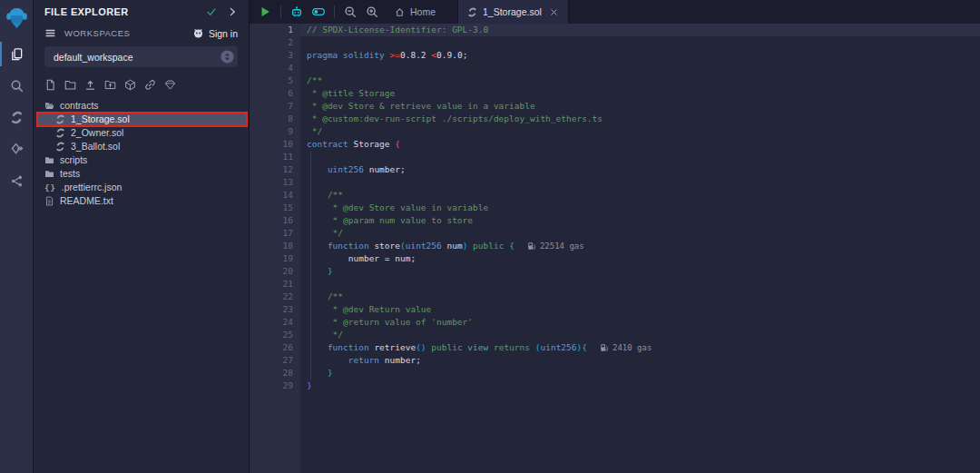 The image size is (980, 473). Describe the element at coordinates (390, 322) in the screenshot. I see `code-token: * @return value of 'number'` at that location.